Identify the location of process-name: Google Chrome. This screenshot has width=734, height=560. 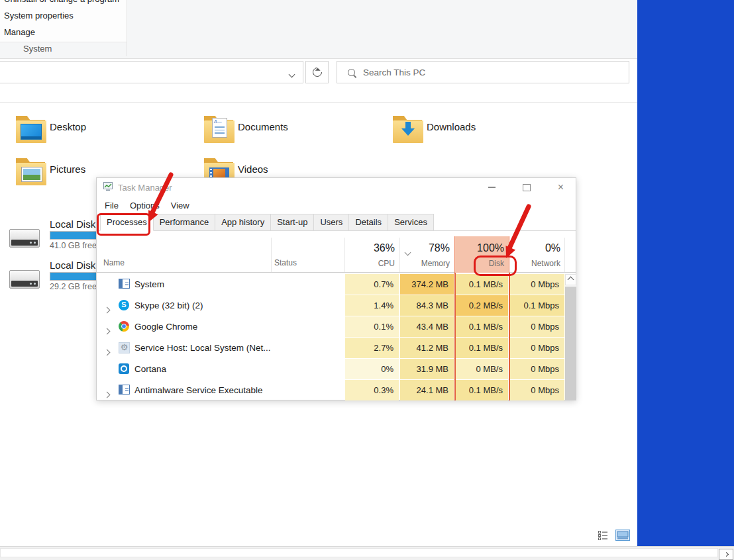
(166, 327).